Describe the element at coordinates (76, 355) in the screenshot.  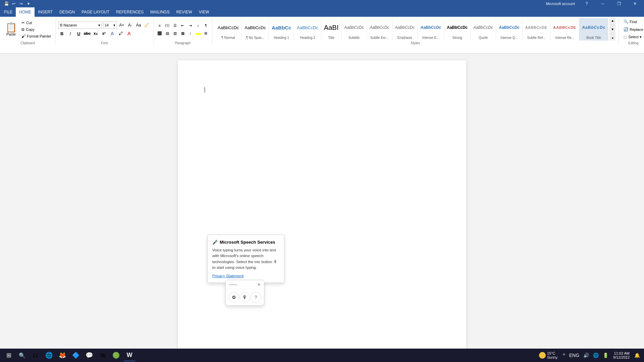
I see `taskbar-teams: 🔷` at that location.